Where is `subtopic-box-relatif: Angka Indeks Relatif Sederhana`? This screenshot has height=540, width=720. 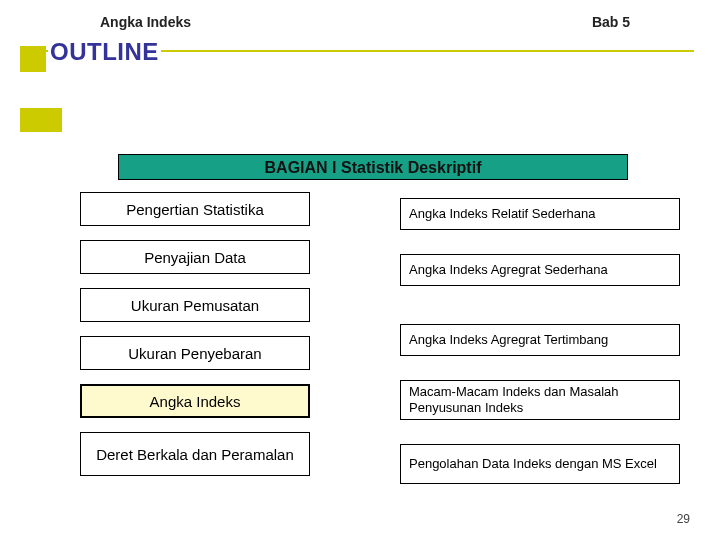 subtopic-box-relatif: Angka Indeks Relatif Sederhana is located at coordinates (540, 214).